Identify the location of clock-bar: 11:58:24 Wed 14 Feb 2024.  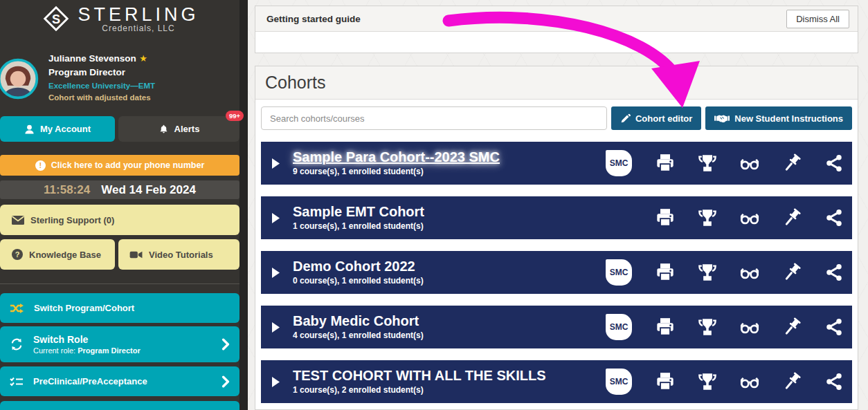
(120, 189).